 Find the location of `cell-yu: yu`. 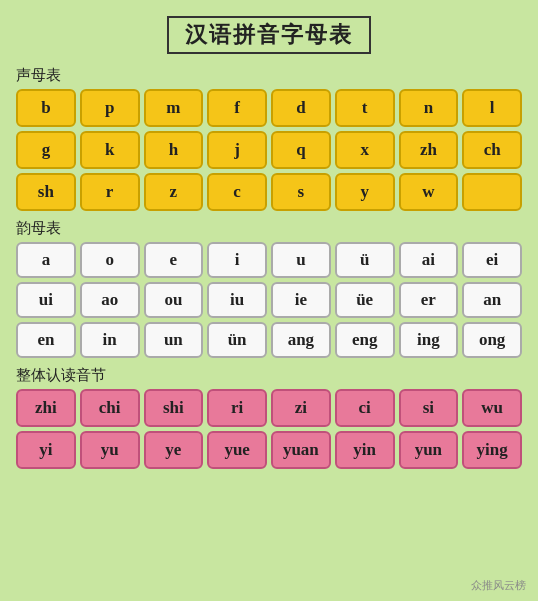

cell-yu: yu is located at coordinates (110, 450).